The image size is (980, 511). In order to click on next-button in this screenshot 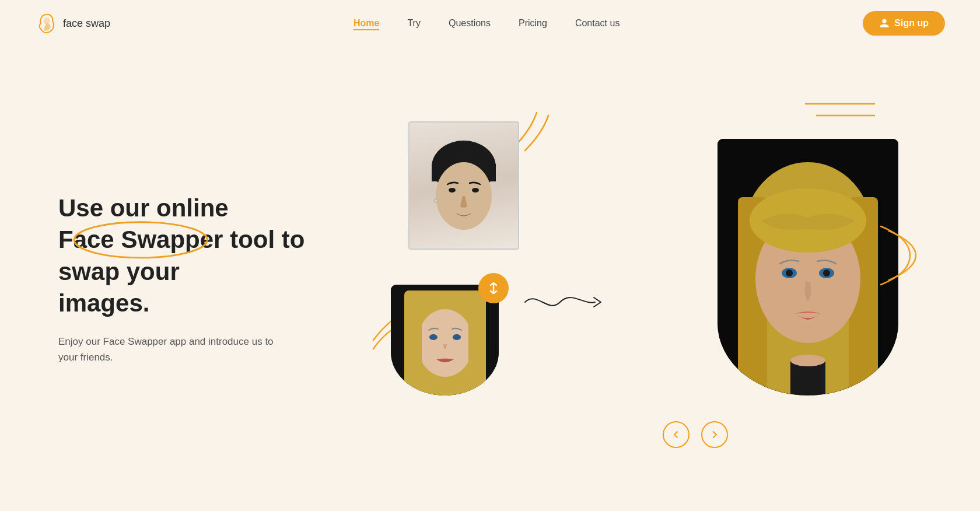, I will do `click(715, 435)`.